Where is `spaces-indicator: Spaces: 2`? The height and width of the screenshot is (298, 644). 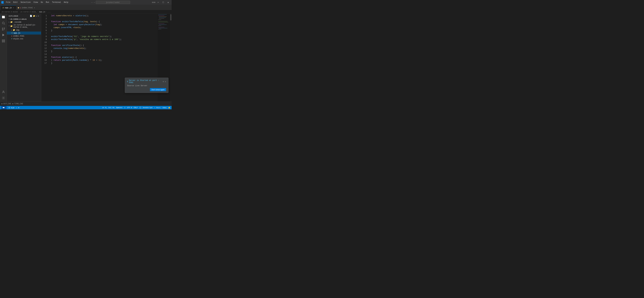
spaces-indicator: Spaces: 2 is located at coordinates (120, 108).